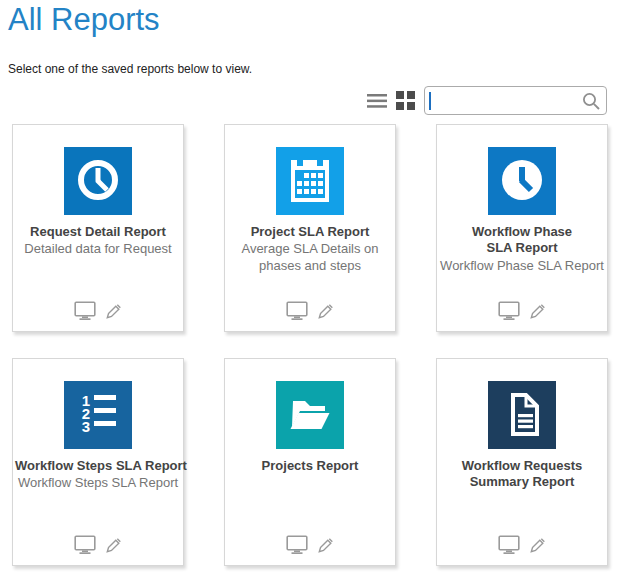 The height and width of the screenshot is (582, 628). I want to click on document-icon, so click(522, 415).